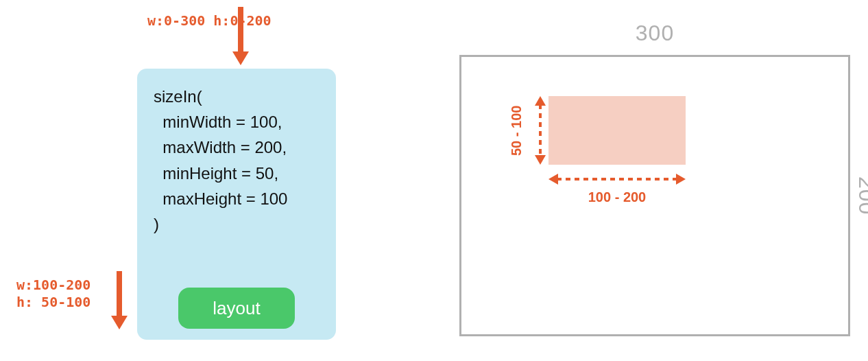 The image size is (868, 361). What do you see at coordinates (655, 33) in the screenshot?
I see `outer-width-label: 300` at bounding box center [655, 33].